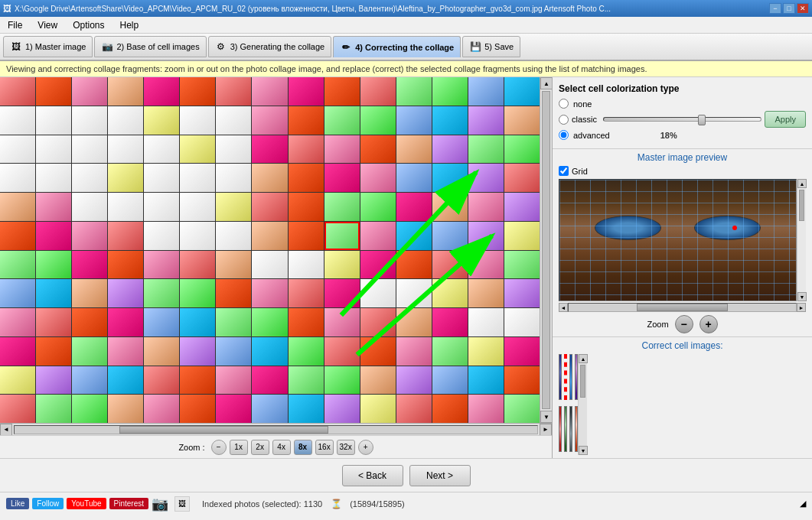 Image resolution: width=812 pixels, height=520 pixels. I want to click on scroll-up-button: ▲, so click(546, 83).